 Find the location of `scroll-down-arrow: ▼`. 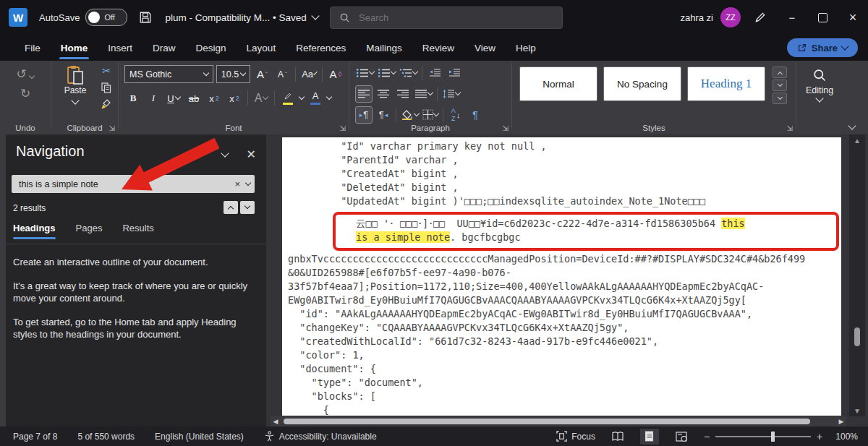

scroll-down-arrow: ▼ is located at coordinates (857, 411).